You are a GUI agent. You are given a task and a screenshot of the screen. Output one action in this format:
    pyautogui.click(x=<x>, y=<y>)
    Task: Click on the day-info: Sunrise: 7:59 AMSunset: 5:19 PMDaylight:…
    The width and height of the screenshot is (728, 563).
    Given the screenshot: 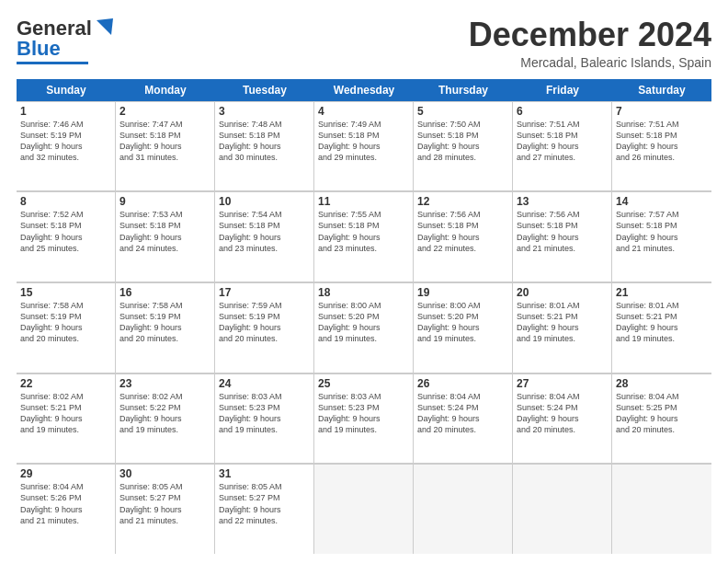 What is the action you would take?
    pyautogui.click(x=265, y=322)
    